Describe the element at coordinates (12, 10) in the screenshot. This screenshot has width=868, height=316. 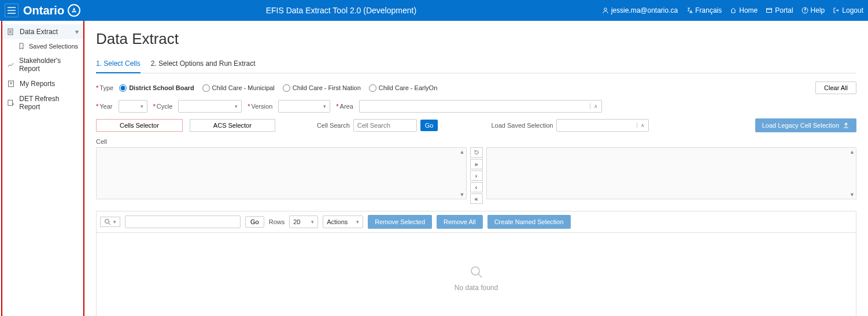
I see `menu-toggle` at that location.